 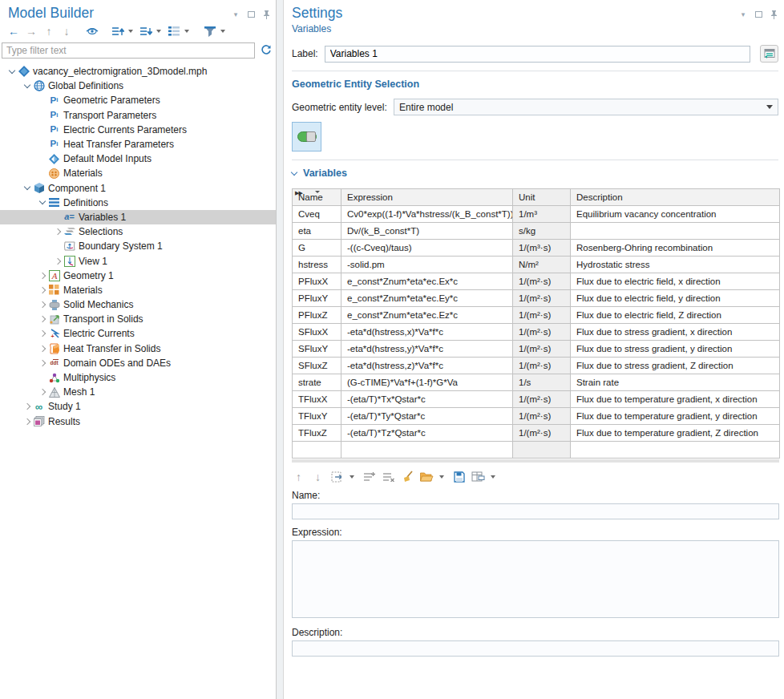 What do you see at coordinates (138, 363) in the screenshot?
I see `tree-item-domain-odes: ddt Domain ODEs and DAEs` at bounding box center [138, 363].